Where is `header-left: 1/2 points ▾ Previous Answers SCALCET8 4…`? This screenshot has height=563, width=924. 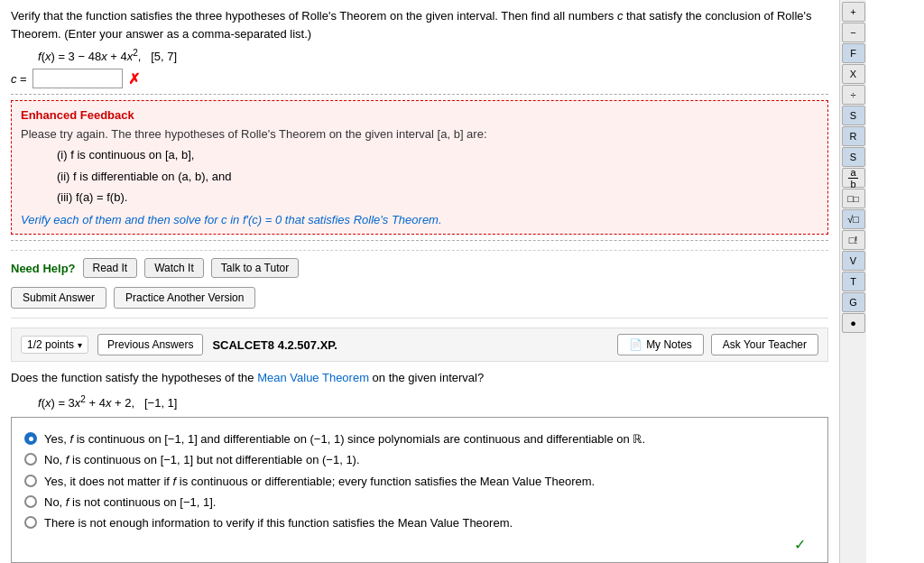 header-left: 1/2 points ▾ Previous Answers SCALCET8 4… is located at coordinates (179, 345).